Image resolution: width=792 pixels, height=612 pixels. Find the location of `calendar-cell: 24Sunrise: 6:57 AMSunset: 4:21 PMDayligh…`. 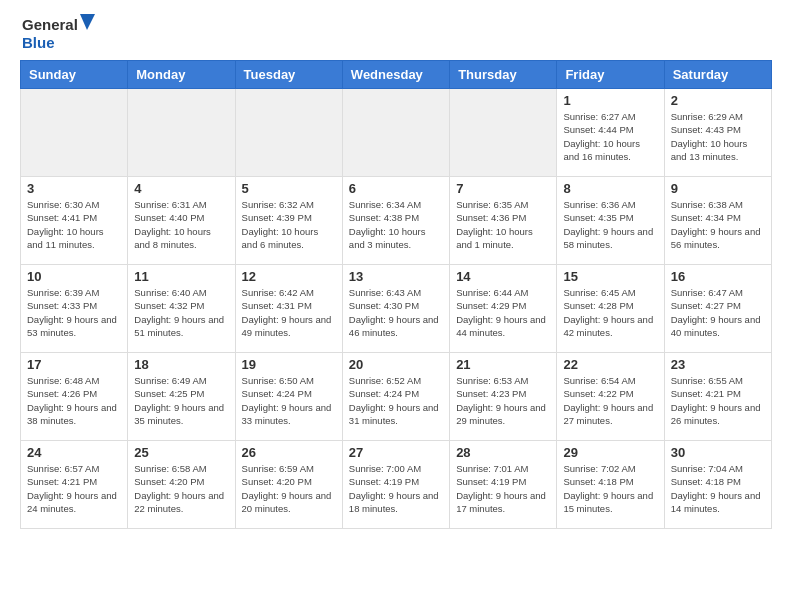

calendar-cell: 24Sunrise: 6:57 AMSunset: 4:21 PMDayligh… is located at coordinates (74, 485).